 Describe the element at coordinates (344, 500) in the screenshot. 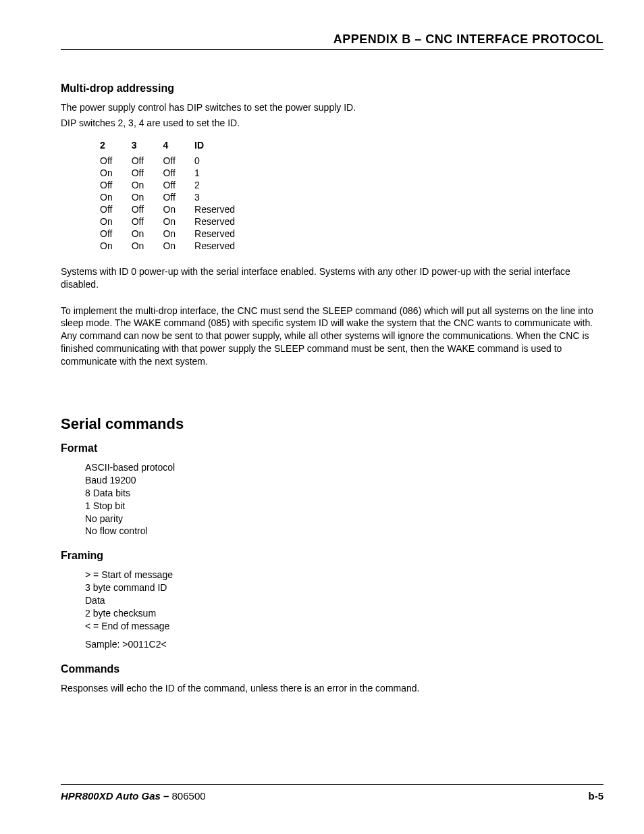

I see `format-list: ASCII-based protocolBaud 192008 Data bit…` at that location.